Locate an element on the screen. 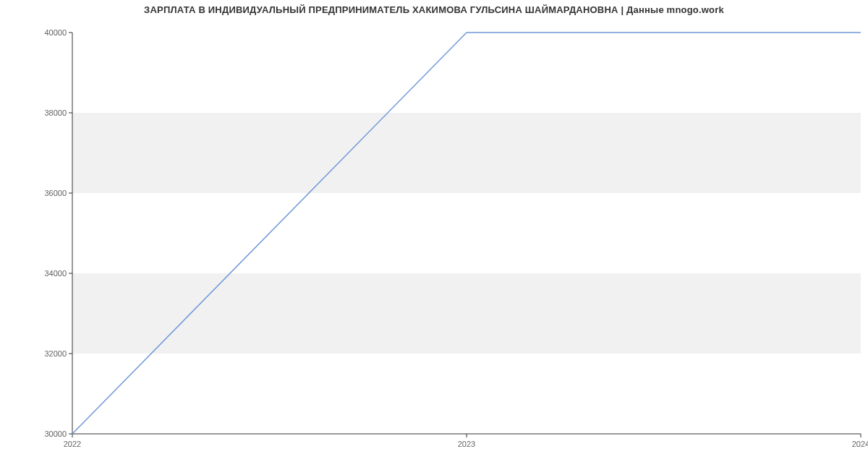 The width and height of the screenshot is (868, 470). y-tick-label: 30000 is located at coordinates (55, 434).